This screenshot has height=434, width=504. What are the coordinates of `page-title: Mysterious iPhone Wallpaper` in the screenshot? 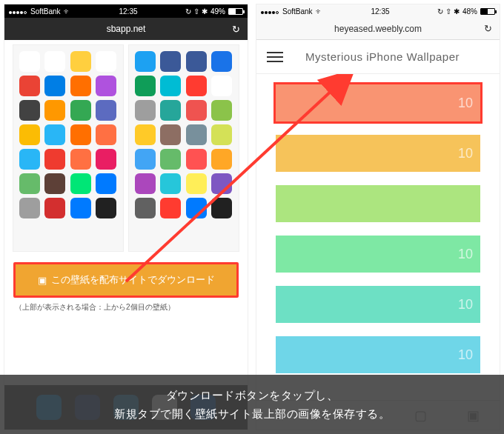 It's located at (382, 56).